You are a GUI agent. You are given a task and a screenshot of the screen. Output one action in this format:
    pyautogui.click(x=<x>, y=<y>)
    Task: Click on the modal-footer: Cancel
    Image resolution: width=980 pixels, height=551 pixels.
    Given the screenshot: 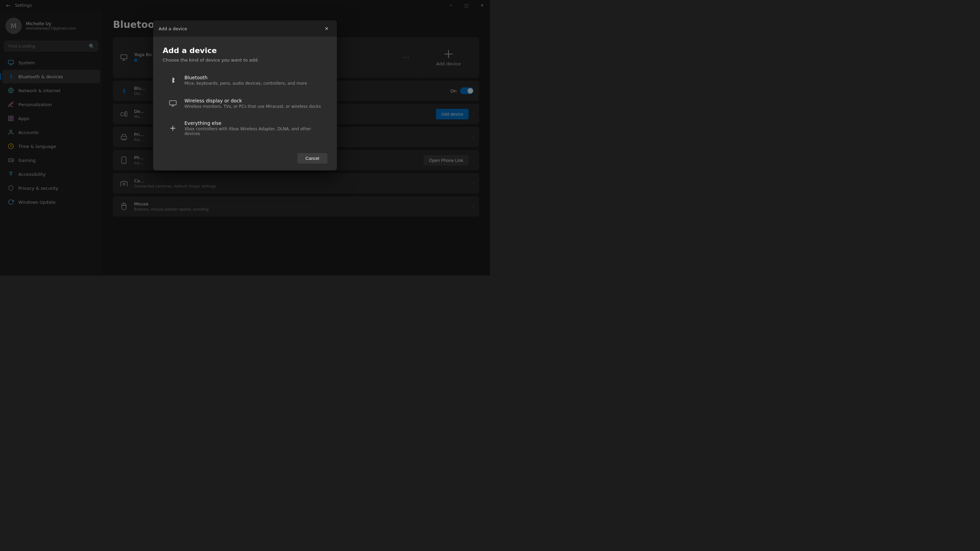 What is the action you would take?
    pyautogui.click(x=245, y=160)
    